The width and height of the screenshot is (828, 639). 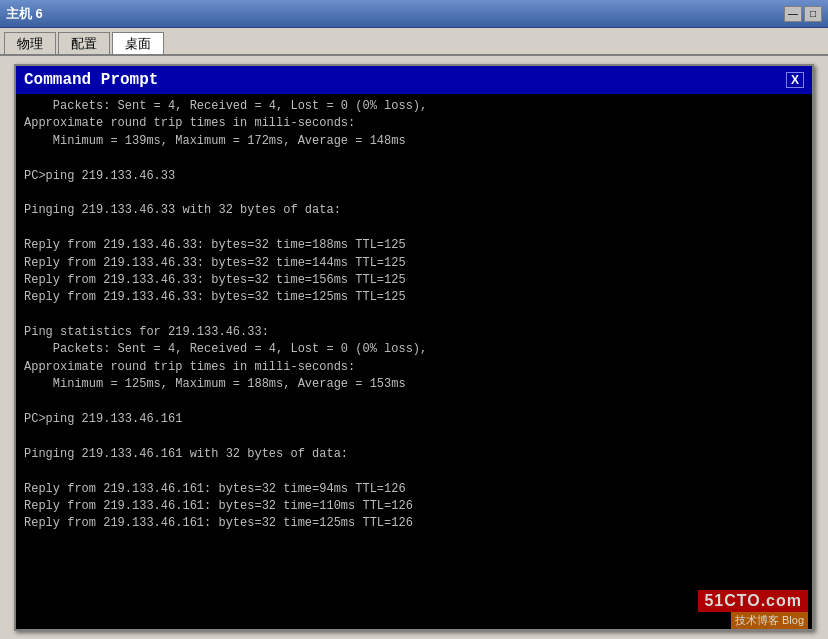 What do you see at coordinates (753, 610) in the screenshot?
I see `watermark: 51CTO.com 技术博客 Blog` at bounding box center [753, 610].